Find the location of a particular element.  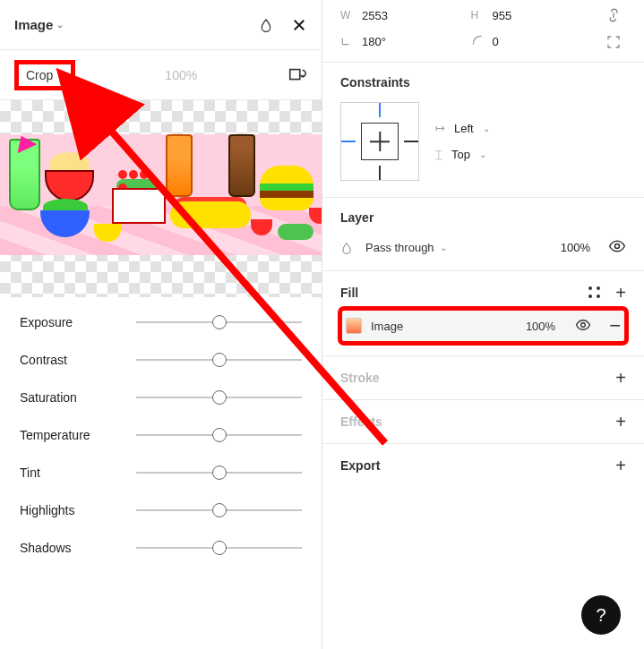

fill-section: Fill + Image 100% − is located at coordinates (484, 313).